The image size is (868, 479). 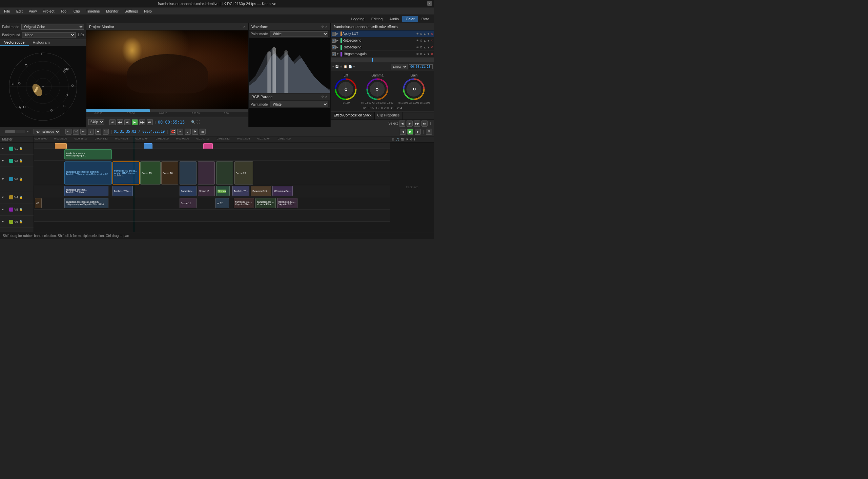 I want to click on keyframe-timeline, so click(x=383, y=60).